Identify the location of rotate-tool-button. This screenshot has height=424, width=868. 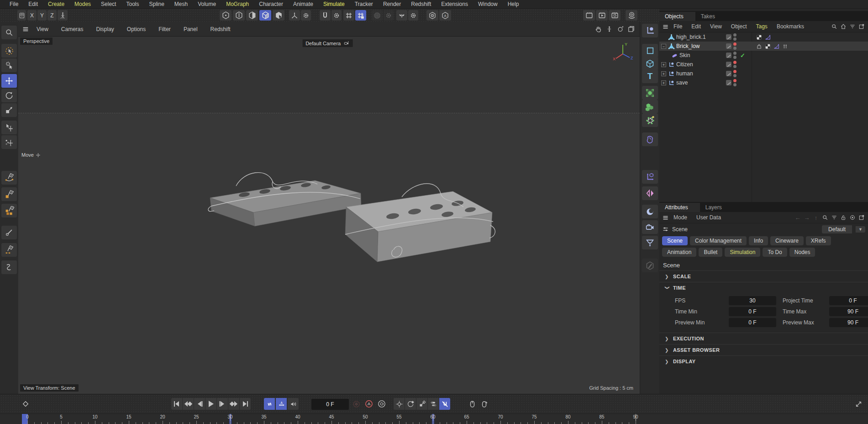
(9, 95).